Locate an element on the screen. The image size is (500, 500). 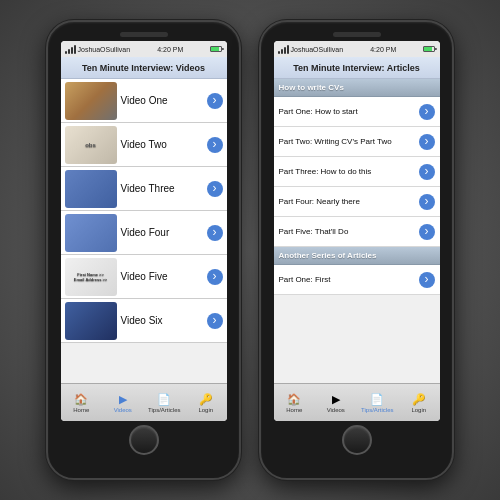
section-header-2: Another Series of Articles is located at coordinates (357, 256).